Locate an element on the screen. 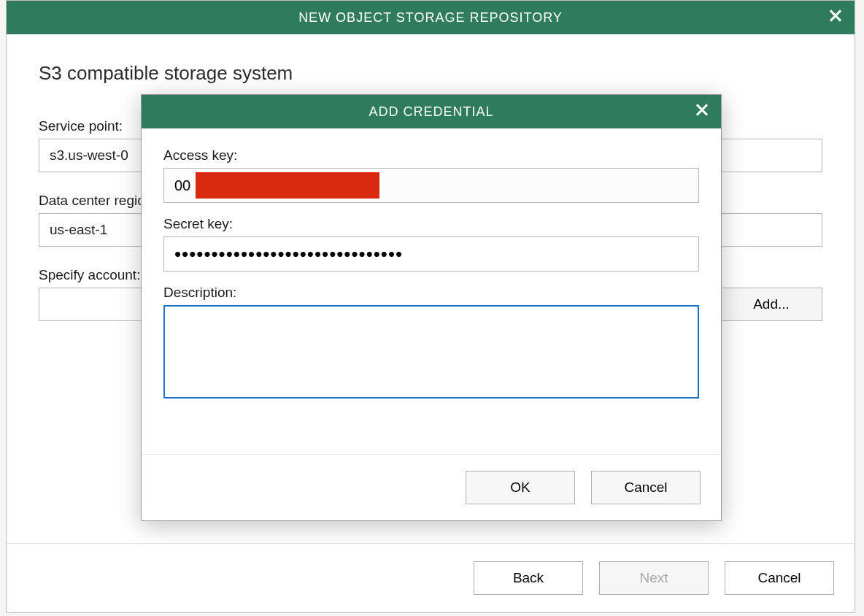 The image size is (864, 616). wizard-title: NEW OBJECT STORAGE REPOSITORY is located at coordinates (431, 18).